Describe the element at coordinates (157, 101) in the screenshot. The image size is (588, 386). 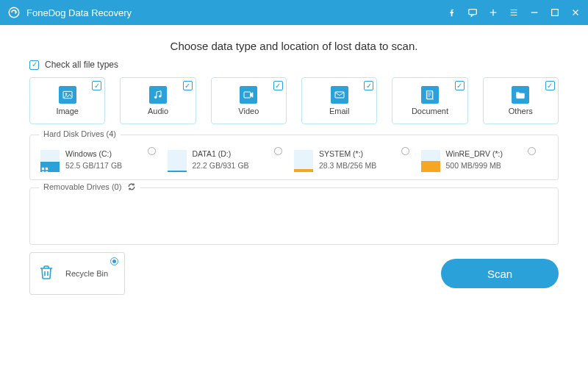
I see `filetype-card-audio: Audio` at that location.